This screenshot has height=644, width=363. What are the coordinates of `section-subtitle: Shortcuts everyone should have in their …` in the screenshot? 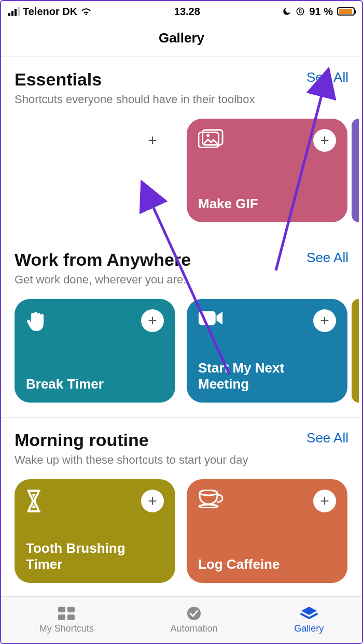 It's located at (182, 99).